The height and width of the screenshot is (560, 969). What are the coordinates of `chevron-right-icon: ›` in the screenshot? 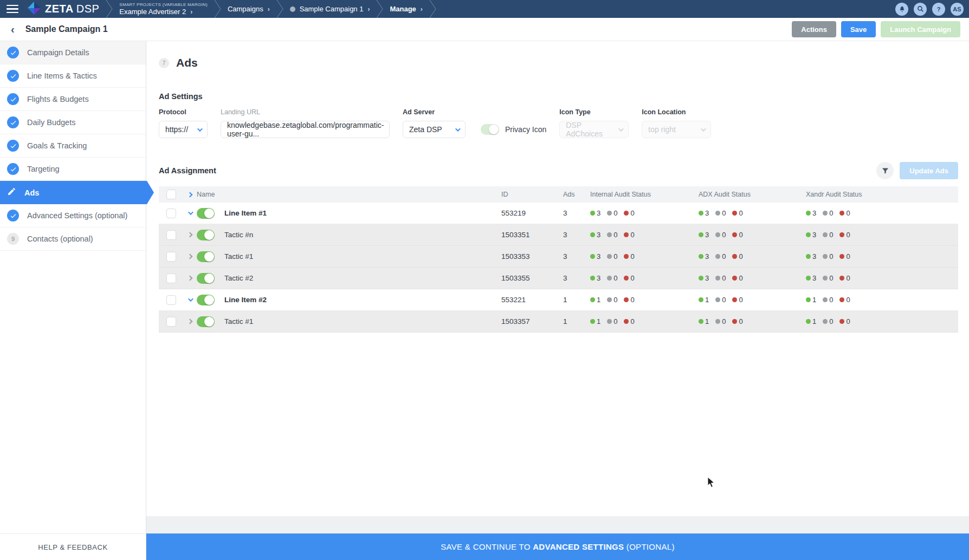 It's located at (422, 9).